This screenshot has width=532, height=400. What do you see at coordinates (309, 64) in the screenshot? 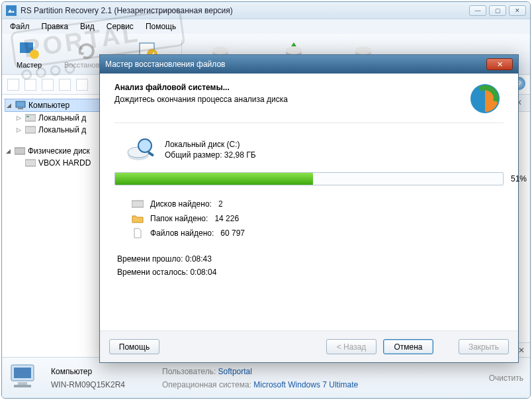
I see `dialog-titlebar: Мастер восстановления файлов ✕` at bounding box center [309, 64].